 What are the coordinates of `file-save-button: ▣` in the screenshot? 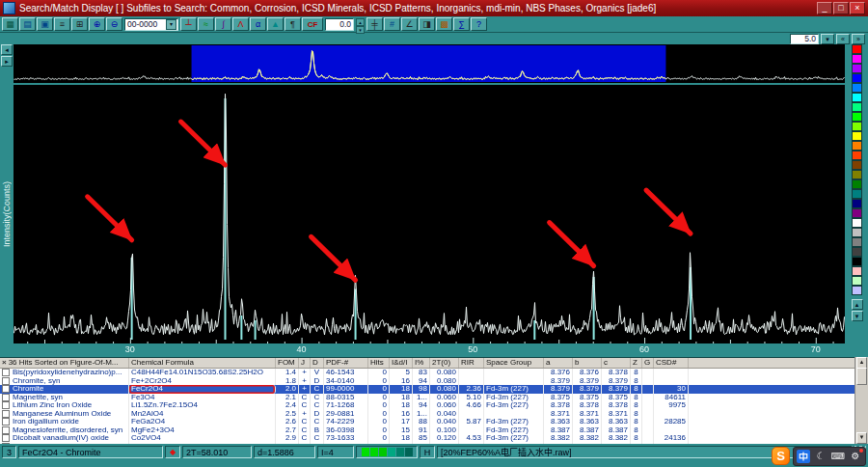 It's located at (44, 24).